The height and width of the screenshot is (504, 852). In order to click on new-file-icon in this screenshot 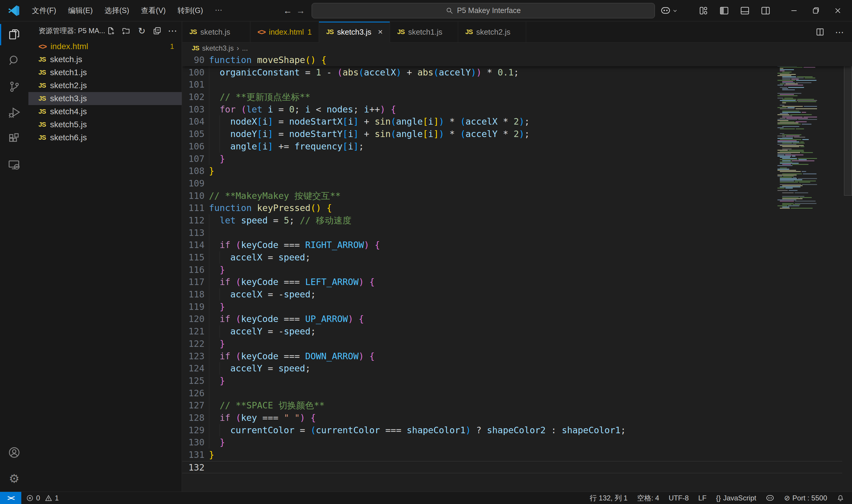, I will do `click(111, 31)`.